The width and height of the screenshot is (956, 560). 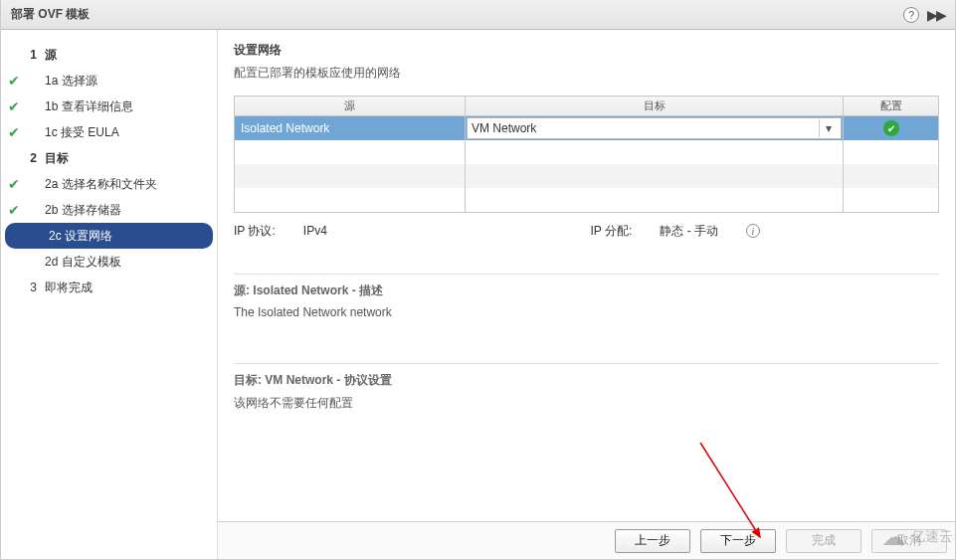 What do you see at coordinates (109, 81) in the screenshot?
I see `step-1a-select-source: ✔ 1a 选择源` at bounding box center [109, 81].